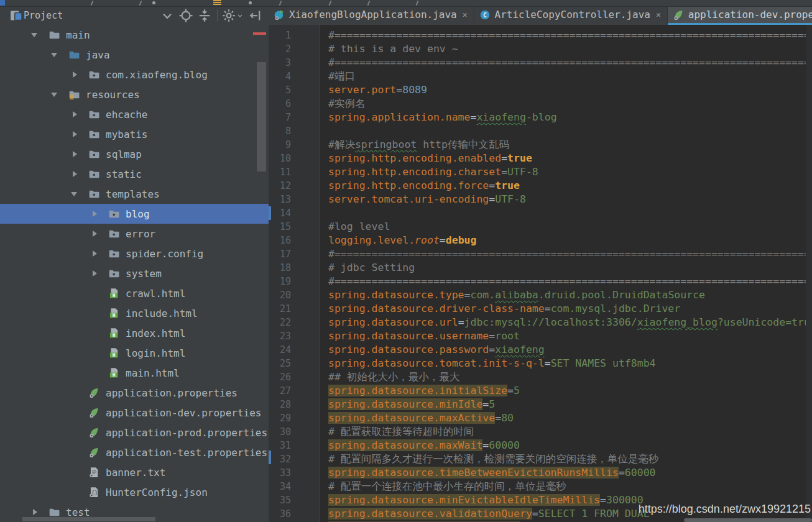 The width and height of the screenshot is (812, 522). Describe the element at coordinates (187, 433) in the screenshot. I see `tree-item-label: application-prod.properties` at that location.